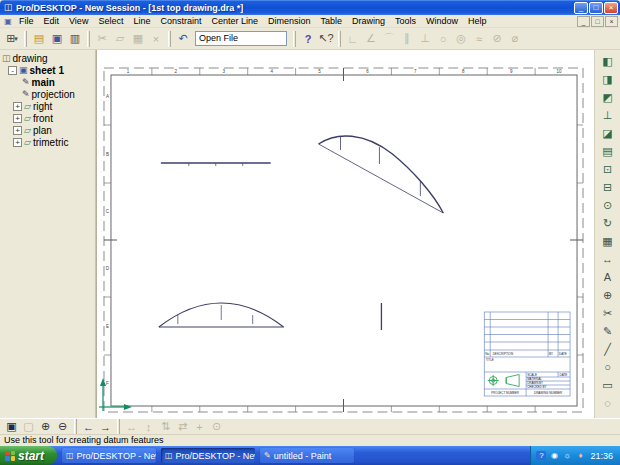 Image resolution: width=620 pixels, height=465 pixels. What do you see at coordinates (406, 22) in the screenshot?
I see `menu-tools: Tools` at bounding box center [406, 22].